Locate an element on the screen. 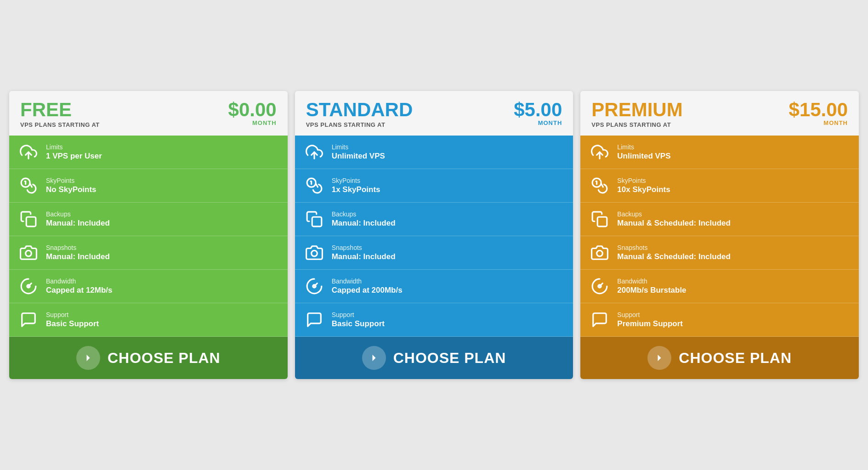 This screenshot has width=868, height=470. features-list-free: Limits1 VPS per User SkyPointsNo SkyPoin… is located at coordinates (148, 236).